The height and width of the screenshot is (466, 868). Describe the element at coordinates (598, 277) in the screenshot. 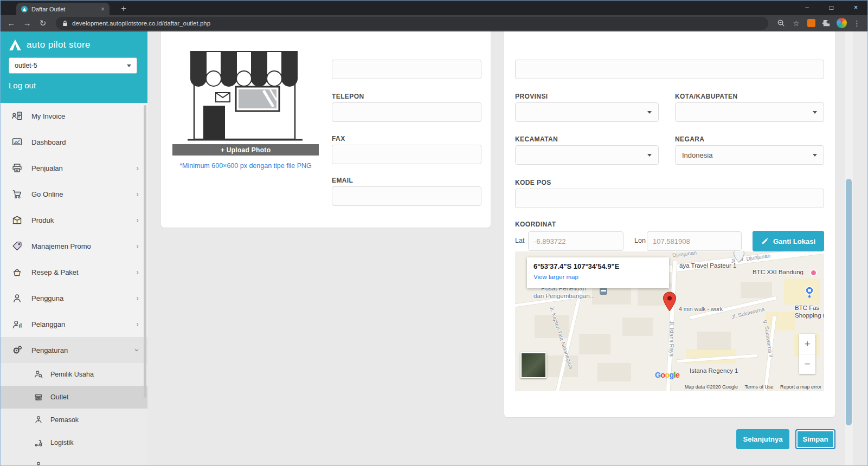

I see `view-larger-map-link: View larger map` at that location.